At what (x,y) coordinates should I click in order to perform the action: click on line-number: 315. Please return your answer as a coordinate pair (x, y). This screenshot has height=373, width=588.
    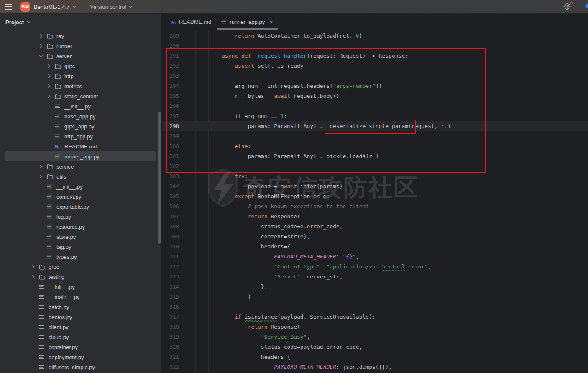
    Looking at the image, I should click on (171, 297).